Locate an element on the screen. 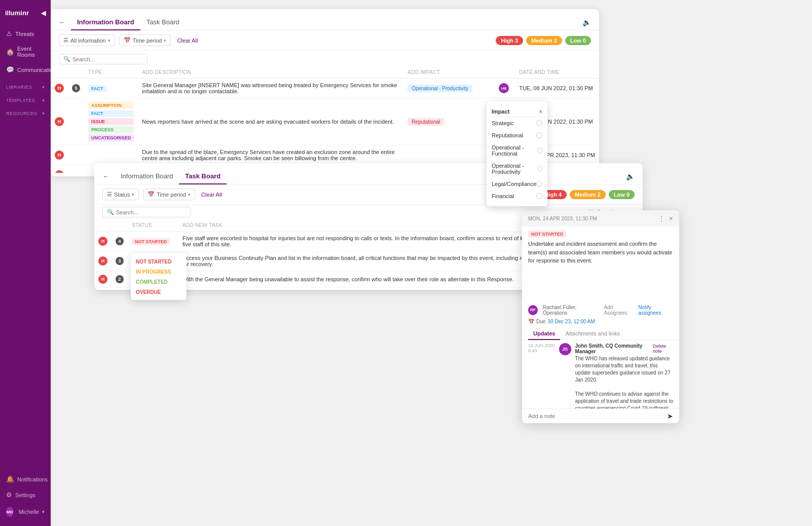  sidebar-section-resources: Resources ▾ is located at coordinates (25, 112).